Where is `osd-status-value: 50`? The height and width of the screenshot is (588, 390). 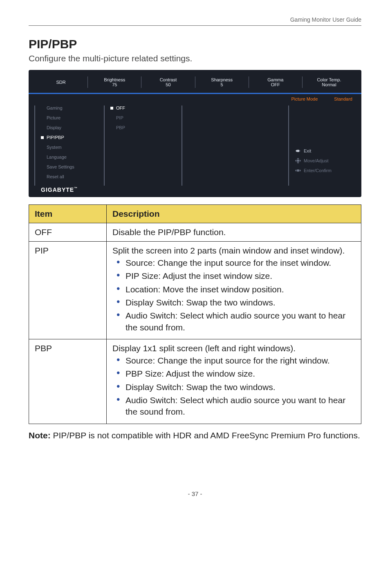
osd-status-value: 50 is located at coordinates (168, 85).